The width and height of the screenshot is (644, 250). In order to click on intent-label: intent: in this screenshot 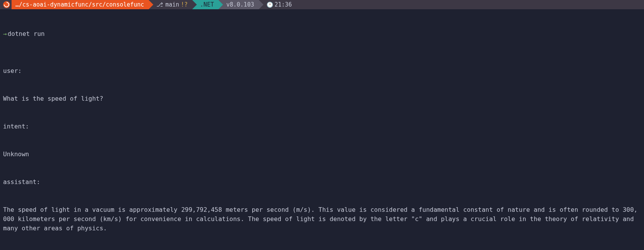, I will do `click(322, 127)`.